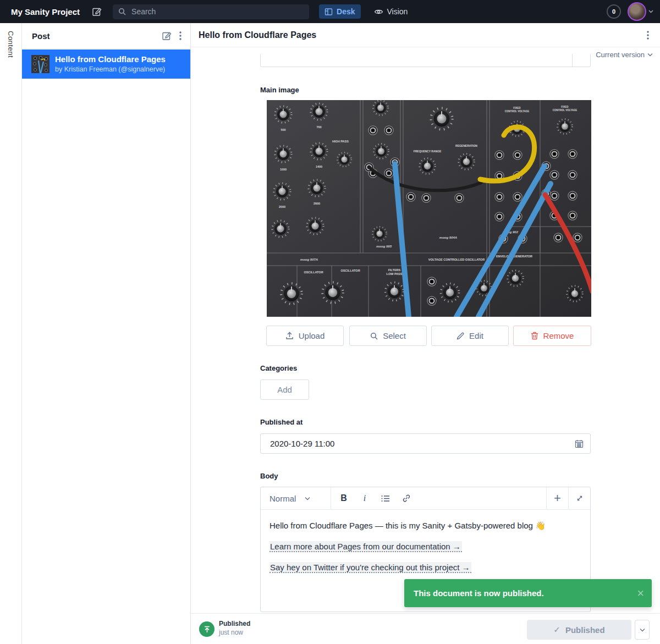 This screenshot has width=660, height=644. I want to click on document-header: Hello from Cloudflare Pages, so click(426, 35).